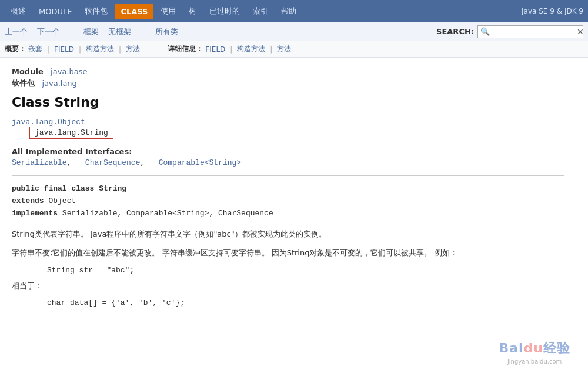  What do you see at coordinates (215, 49) in the screenshot?
I see `bc-detail-field-link: FIELD` at bounding box center [215, 49].